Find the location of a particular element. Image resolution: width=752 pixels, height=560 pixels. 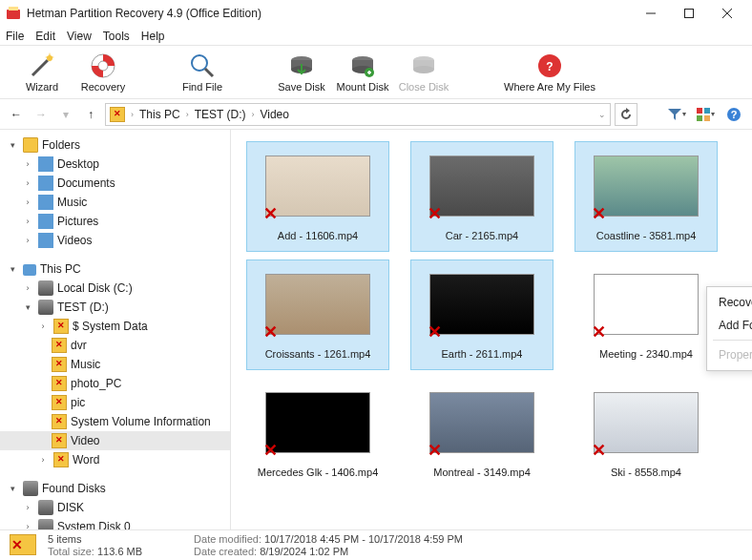

menu-tools: Tools is located at coordinates (116, 36).